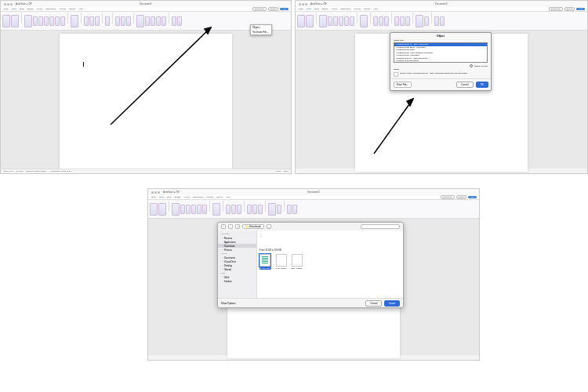  I want to click on status-acc: Accessibility: Good to go, so click(60, 171).